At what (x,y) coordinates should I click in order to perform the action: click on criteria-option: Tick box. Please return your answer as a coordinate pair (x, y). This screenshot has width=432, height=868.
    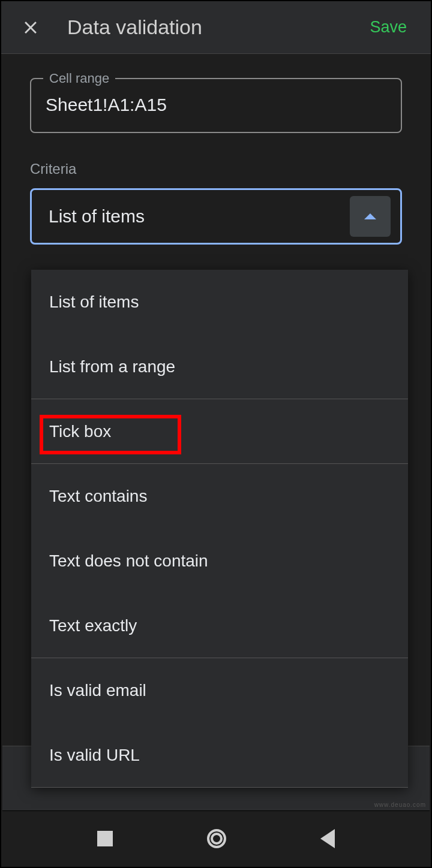
    Looking at the image, I should click on (220, 432).